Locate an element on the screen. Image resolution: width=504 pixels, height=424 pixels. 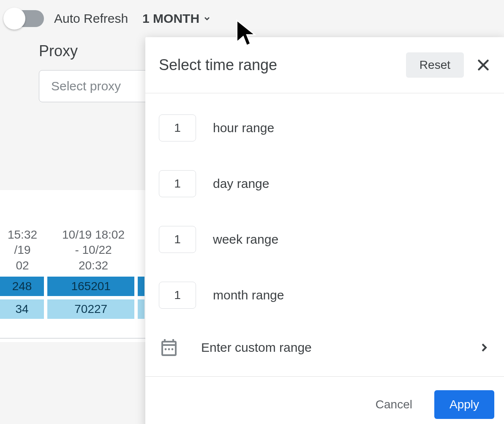
date-text: 20:32 is located at coordinates (93, 266).